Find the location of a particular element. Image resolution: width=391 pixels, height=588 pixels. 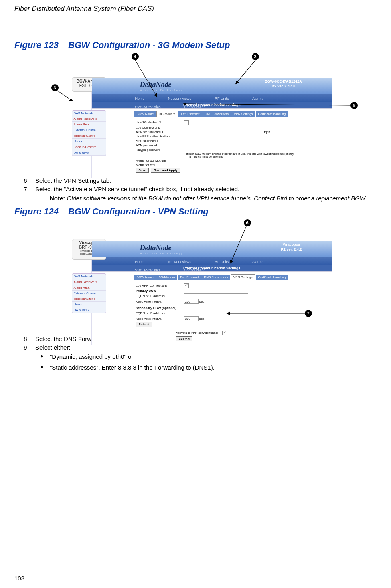

note-metric: If both a 3G modem and the ethernet are … is located at coordinates (259, 155).